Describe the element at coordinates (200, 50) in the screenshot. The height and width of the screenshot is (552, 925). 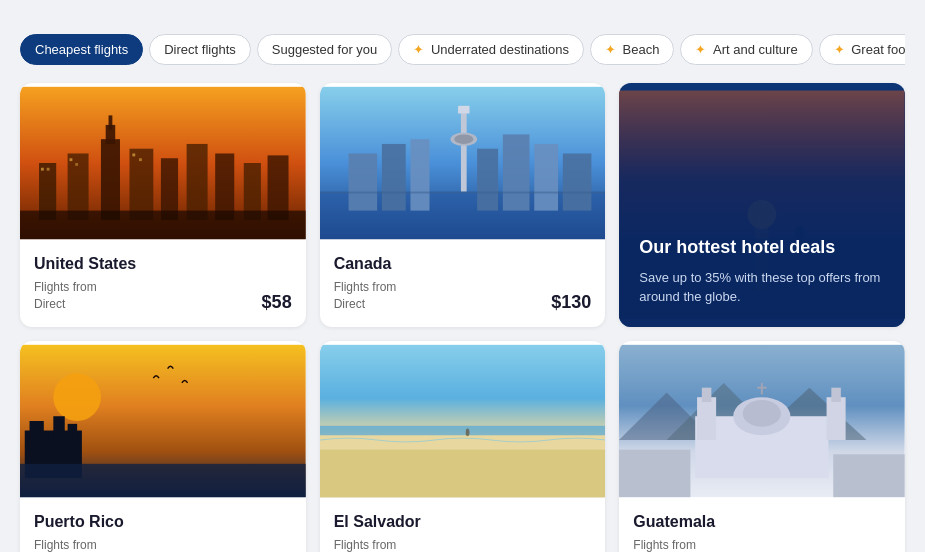
I see `tab-direct: Direct flights` at that location.